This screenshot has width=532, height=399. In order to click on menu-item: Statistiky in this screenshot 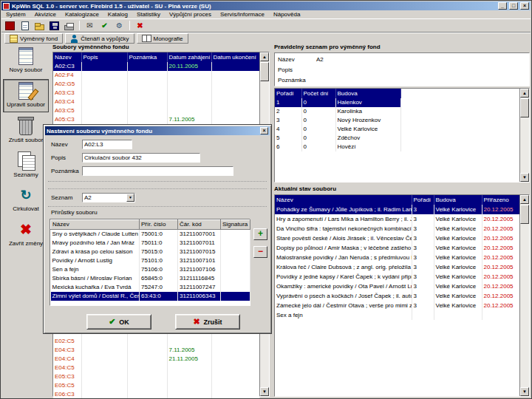, I will do `click(149, 15)`.